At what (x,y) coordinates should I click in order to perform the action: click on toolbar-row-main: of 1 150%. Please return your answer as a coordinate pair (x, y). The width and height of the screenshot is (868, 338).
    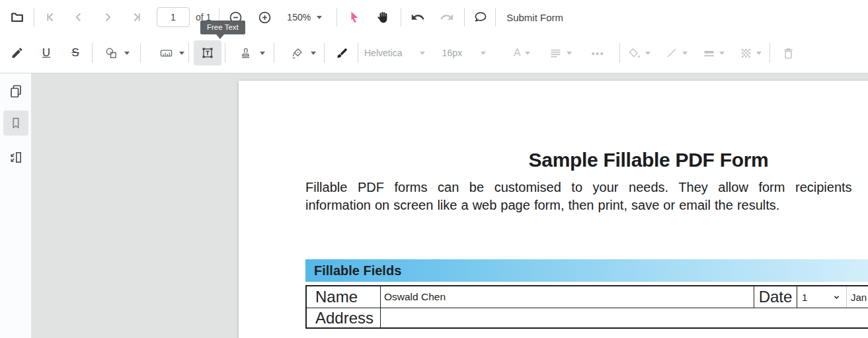
    Looking at the image, I should click on (434, 17).